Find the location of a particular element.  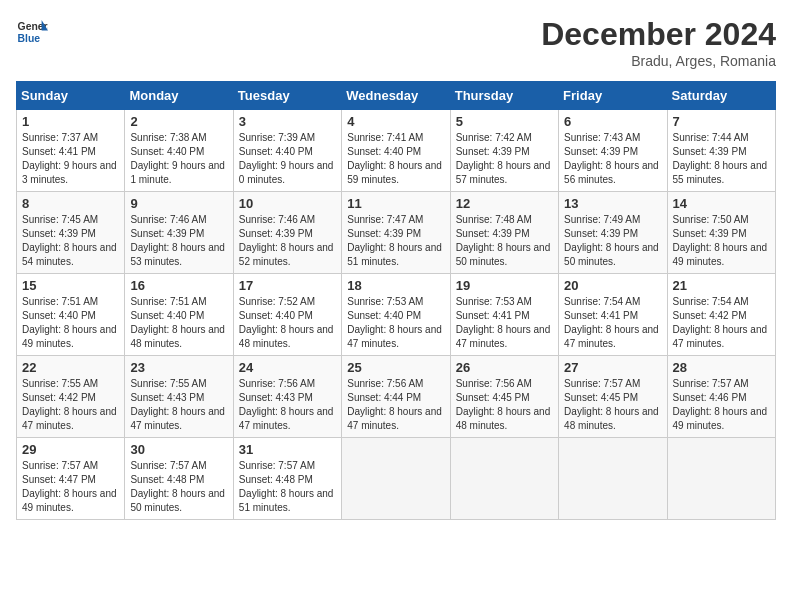

calendar-week-row: 8Sunrise: 7:45 AMSunset: 4:39 PMDaylight… is located at coordinates (396, 233).